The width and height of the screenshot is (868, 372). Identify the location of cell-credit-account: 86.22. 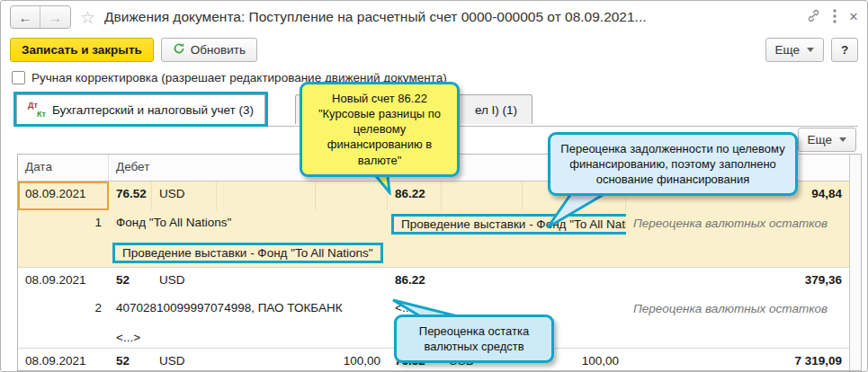
(415, 279).